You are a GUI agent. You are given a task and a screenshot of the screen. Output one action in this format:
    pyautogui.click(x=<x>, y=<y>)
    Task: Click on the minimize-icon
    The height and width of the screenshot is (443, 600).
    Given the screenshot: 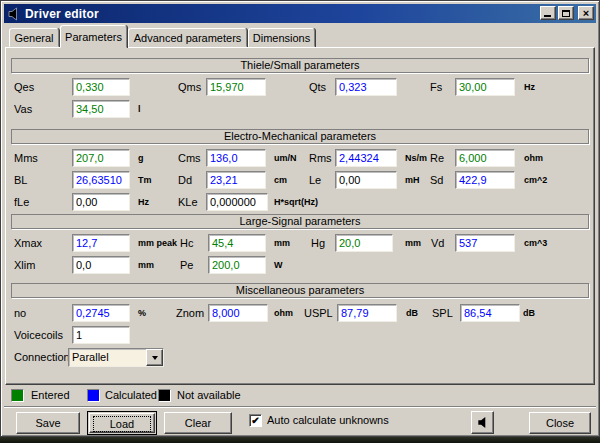 What is the action you would take?
    pyautogui.click(x=548, y=16)
    